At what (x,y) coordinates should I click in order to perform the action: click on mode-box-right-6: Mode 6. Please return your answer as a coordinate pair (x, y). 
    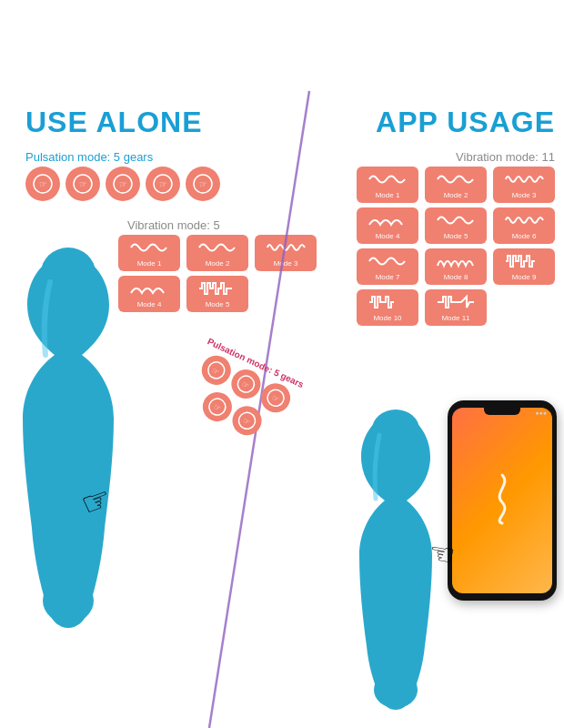
    Looking at the image, I should click on (524, 226).